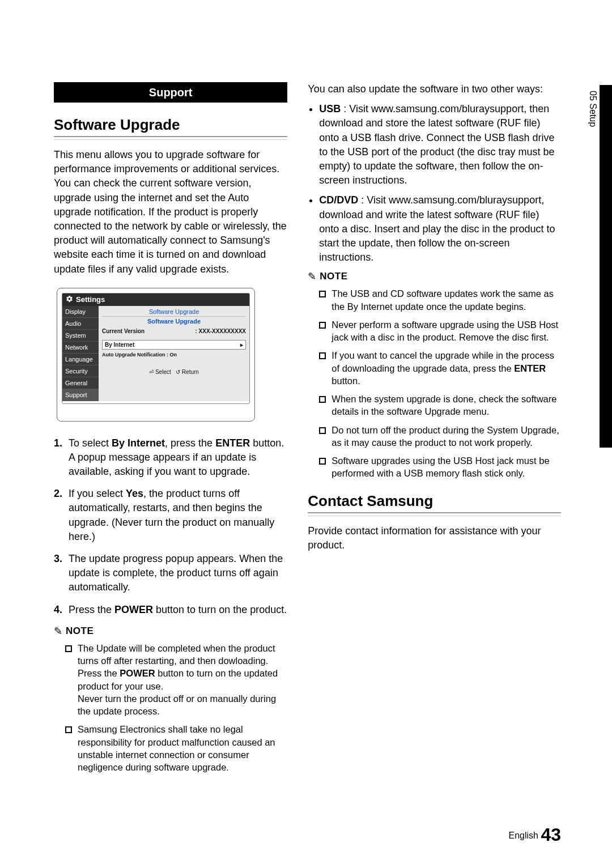 The image size is (612, 868). What do you see at coordinates (535, 835) in the screenshot?
I see `page-footer: English 43` at bounding box center [535, 835].